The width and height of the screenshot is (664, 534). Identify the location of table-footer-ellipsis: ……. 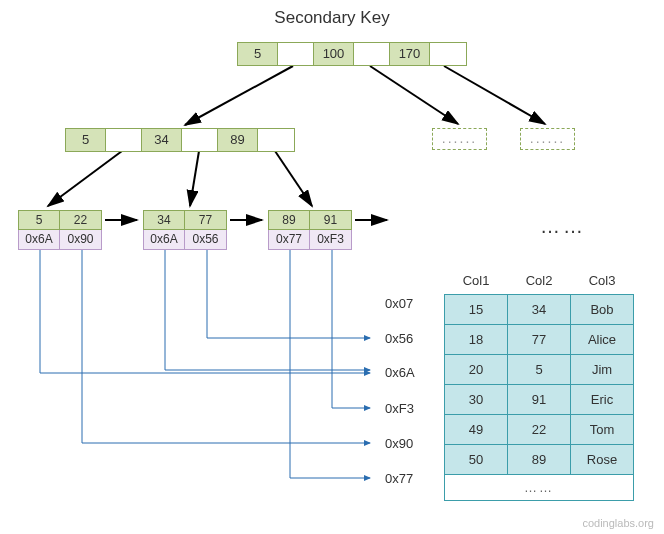
(540, 487).